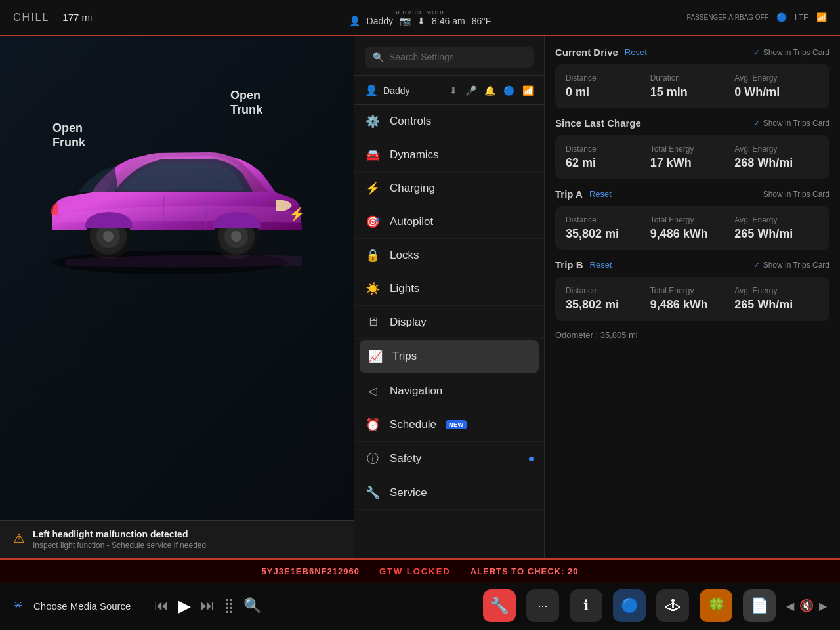 The height and width of the screenshot is (630, 840). What do you see at coordinates (375, 356) in the screenshot?
I see `trips-icon: 📈` at bounding box center [375, 356].